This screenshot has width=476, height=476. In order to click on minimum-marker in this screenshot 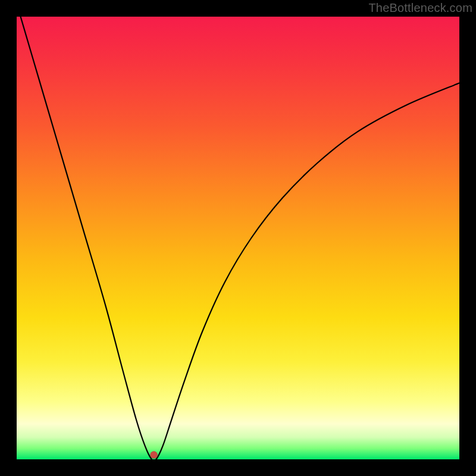, I will do `click(154, 455)`.